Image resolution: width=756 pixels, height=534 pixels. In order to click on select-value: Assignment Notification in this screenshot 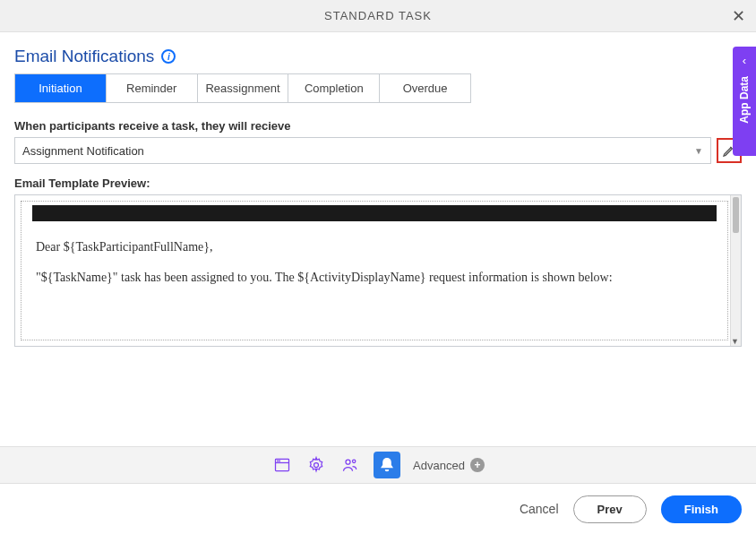, I will do `click(83, 151)`.